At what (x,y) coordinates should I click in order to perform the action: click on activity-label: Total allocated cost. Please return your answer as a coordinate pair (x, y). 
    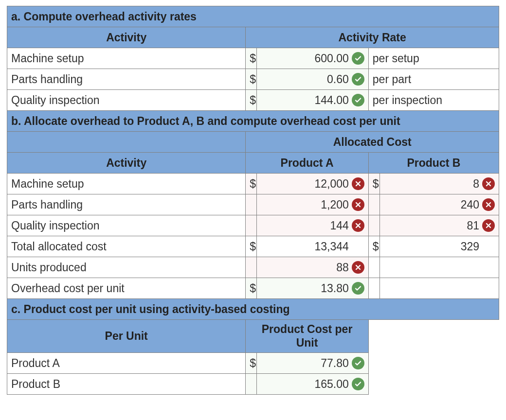
    Looking at the image, I should click on (126, 247).